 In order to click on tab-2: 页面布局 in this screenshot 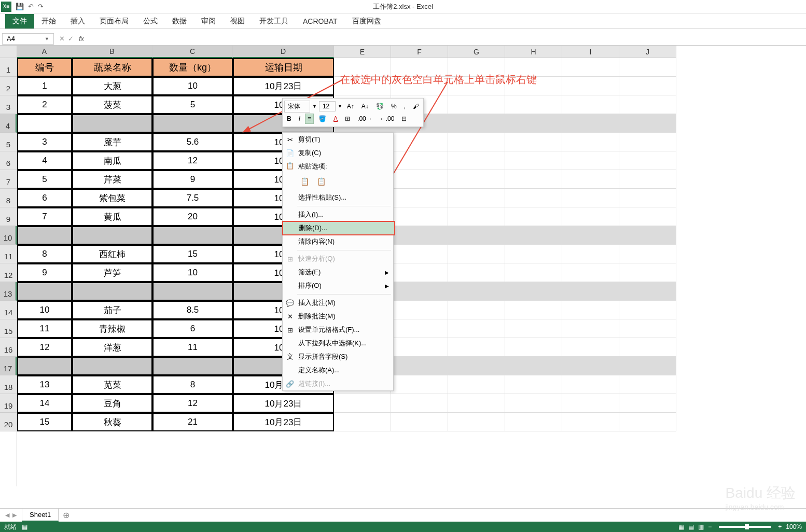, I will do `click(114, 21)`.